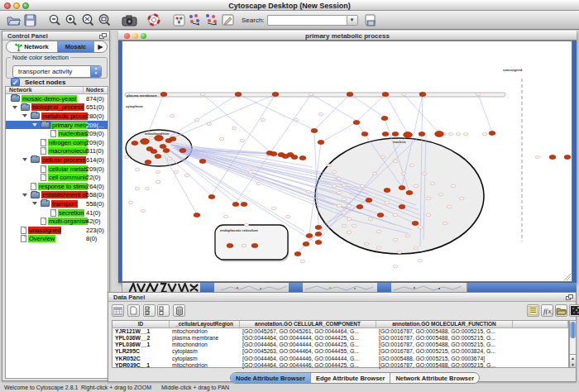  Describe the element at coordinates (104, 20) in the screenshot. I see `zoom-selected-icon` at that location.